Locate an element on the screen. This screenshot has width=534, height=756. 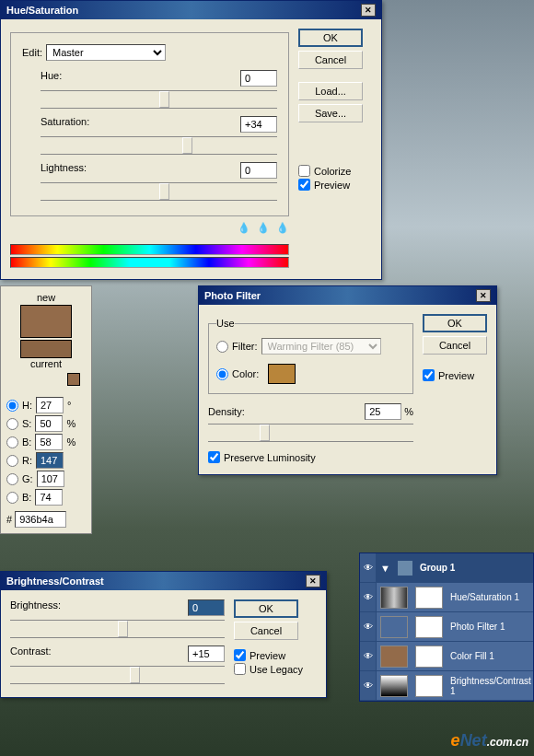
brightness-contrast-dialog: Brightness/Contrast ✕ Brightness: Contra… is located at coordinates (164, 634).